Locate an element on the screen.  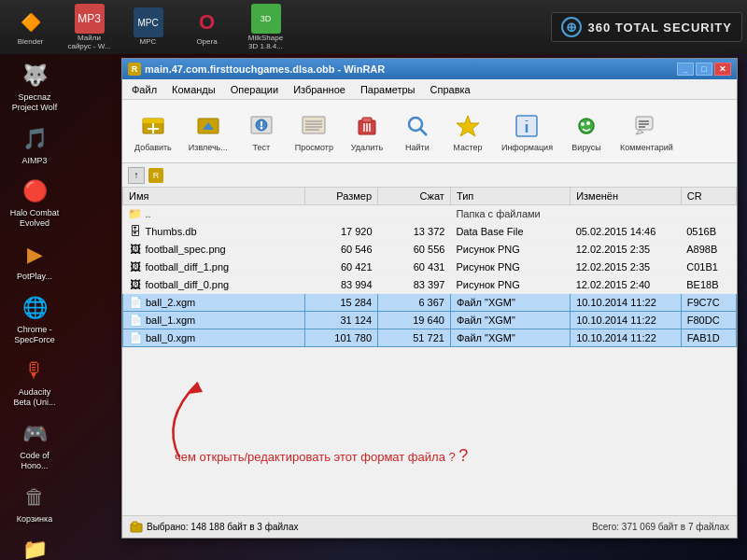
tool-comment: Комментарий is located at coordinates (646, 132).